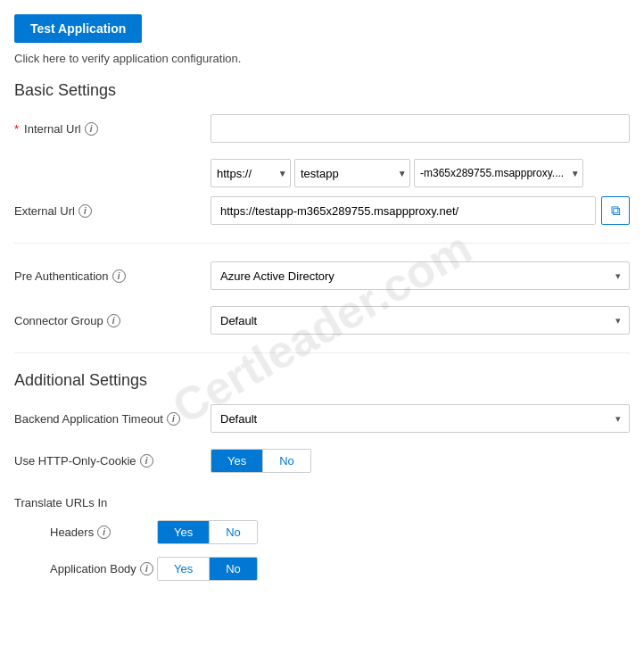 This screenshot has width=644, height=654. What do you see at coordinates (322, 59) in the screenshot?
I see `subtitle-text: Click here to verify application configu…` at bounding box center [322, 59].